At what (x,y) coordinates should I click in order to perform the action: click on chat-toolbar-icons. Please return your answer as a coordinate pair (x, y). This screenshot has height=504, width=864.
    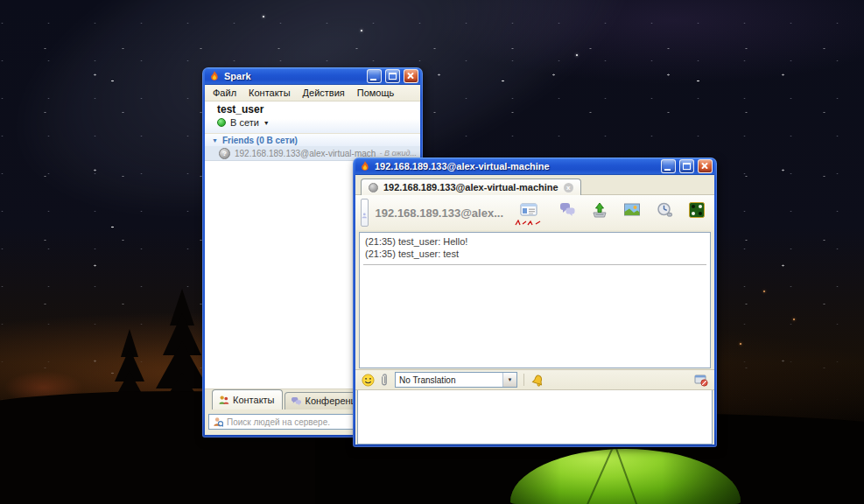
    Looking at the image, I should click on (609, 214).